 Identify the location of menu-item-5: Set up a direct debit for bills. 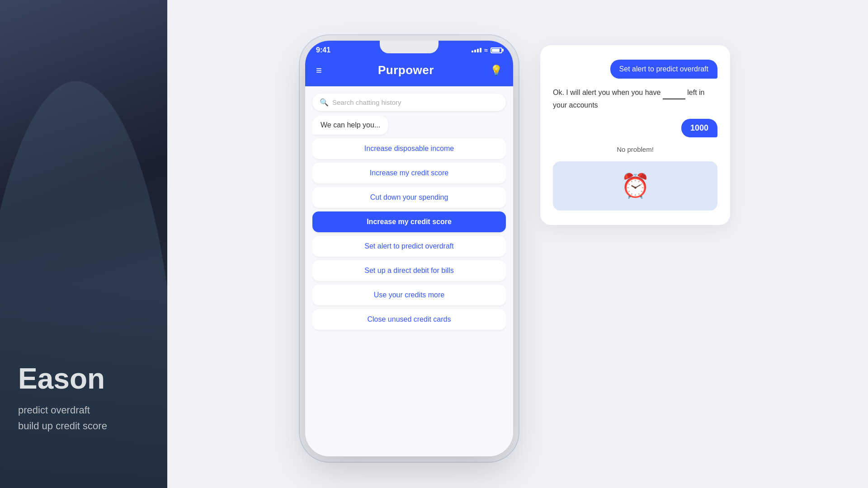
(409, 271).